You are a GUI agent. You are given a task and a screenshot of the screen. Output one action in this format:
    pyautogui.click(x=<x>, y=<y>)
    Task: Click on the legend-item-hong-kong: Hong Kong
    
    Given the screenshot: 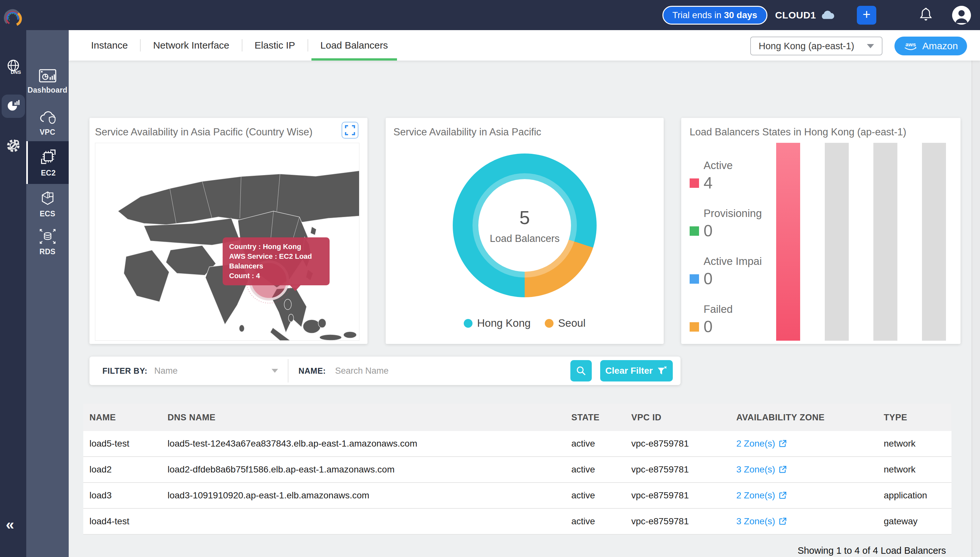 What is the action you would take?
    pyautogui.click(x=497, y=323)
    